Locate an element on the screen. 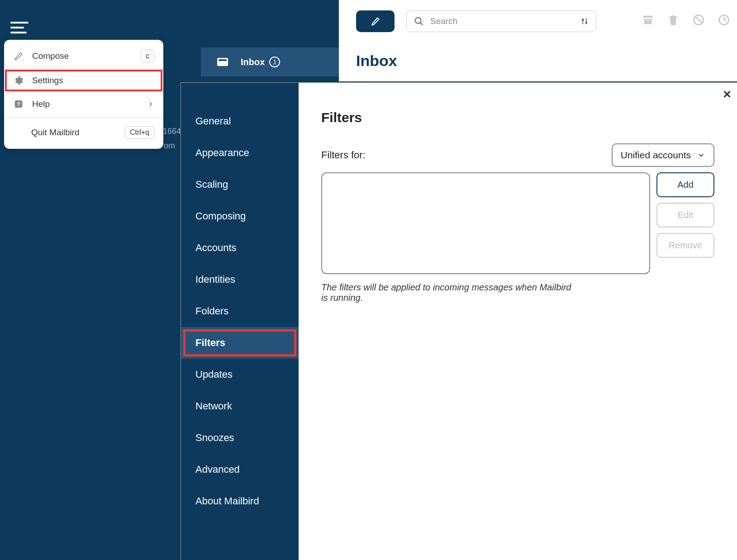 The width and height of the screenshot is (737, 560). inbox-icon is located at coordinates (223, 62).